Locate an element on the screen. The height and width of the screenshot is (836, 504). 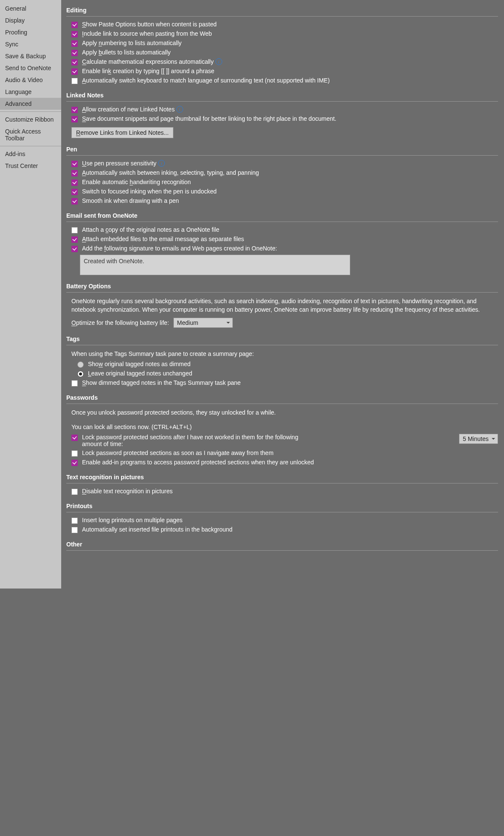
option-label: Use pen pressure sensitivity is located at coordinates (119, 163).